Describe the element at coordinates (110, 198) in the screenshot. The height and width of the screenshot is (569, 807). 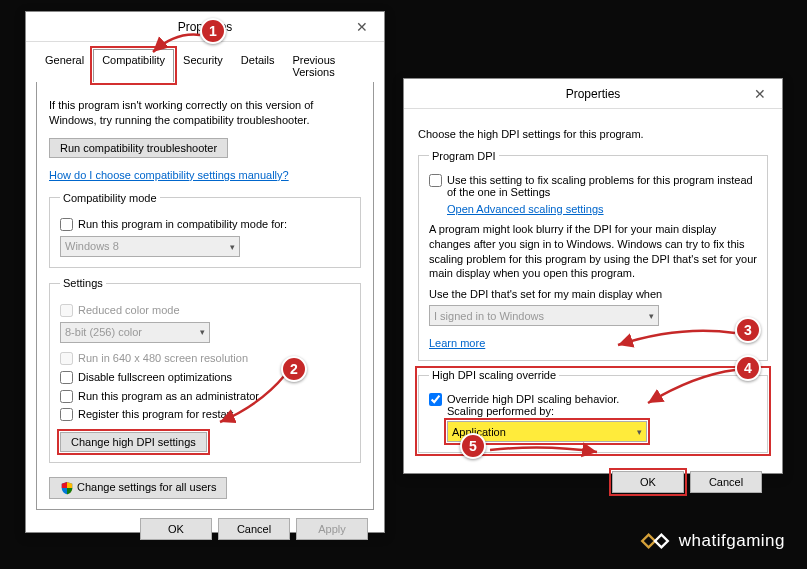
I see `compat-mode-legend: Compatibility mode` at that location.